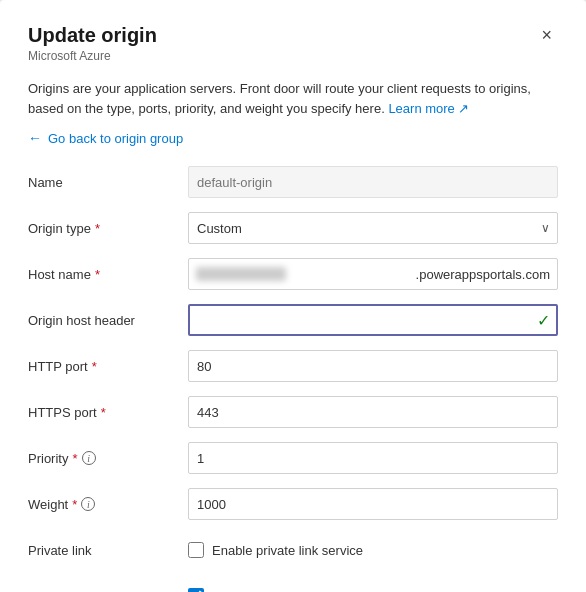 Image resolution: width=586 pixels, height=592 pixels. I want to click on external-link-icon: ↗, so click(464, 108).